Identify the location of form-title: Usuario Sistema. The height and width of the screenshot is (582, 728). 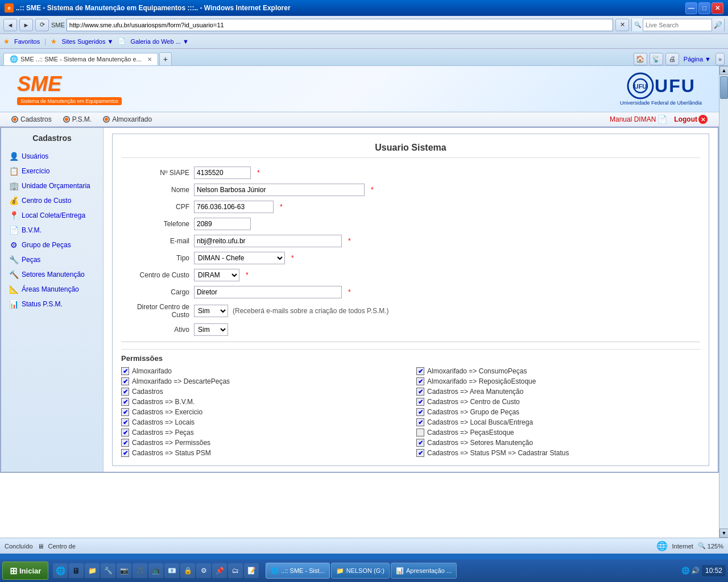
(411, 150).